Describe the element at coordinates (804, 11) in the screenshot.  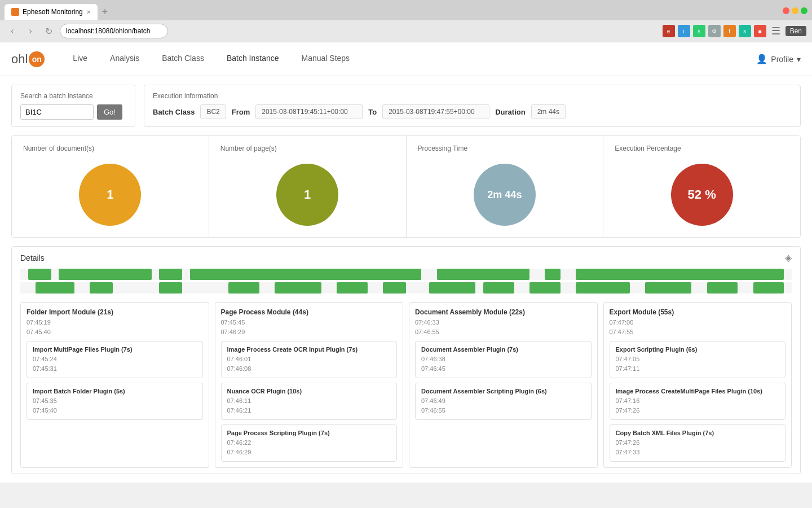
I see `window-maximize-btn` at that location.